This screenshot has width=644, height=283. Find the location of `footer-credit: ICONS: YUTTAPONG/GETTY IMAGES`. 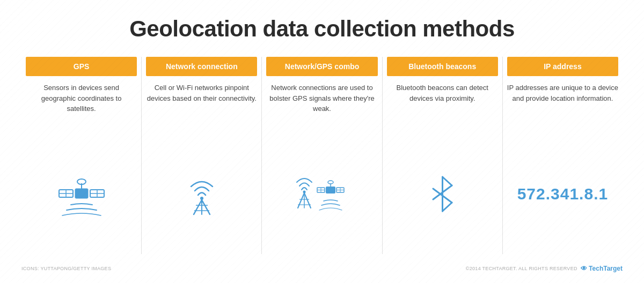

footer-credit: ICONS: YUTTAPONG/GETTY IMAGES is located at coordinates (67, 269).